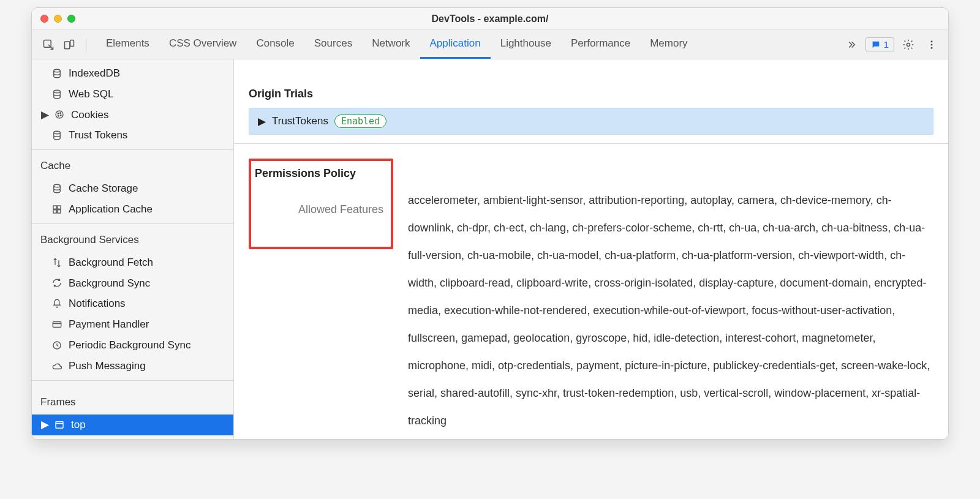  I want to click on issues-badge: 1, so click(880, 44).